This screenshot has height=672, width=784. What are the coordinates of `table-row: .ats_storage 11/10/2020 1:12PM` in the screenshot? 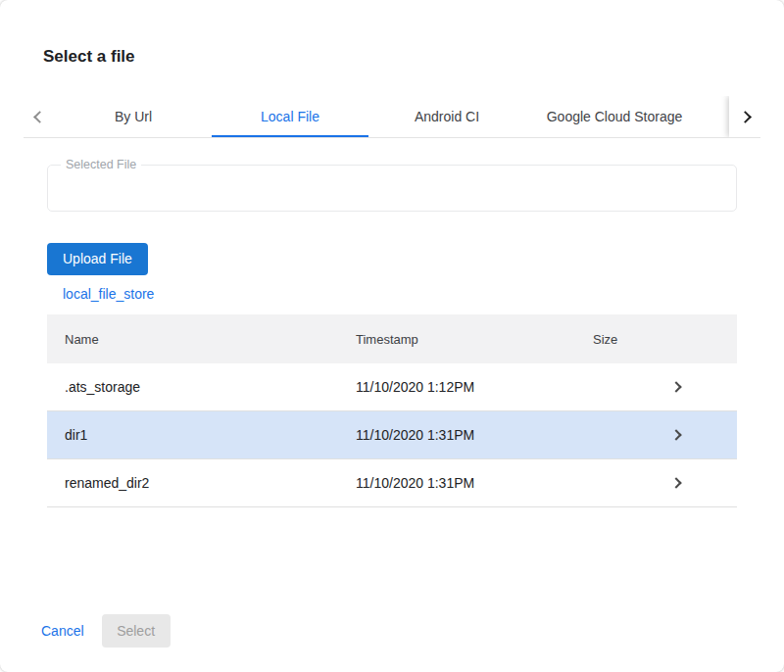 It's located at (392, 388).